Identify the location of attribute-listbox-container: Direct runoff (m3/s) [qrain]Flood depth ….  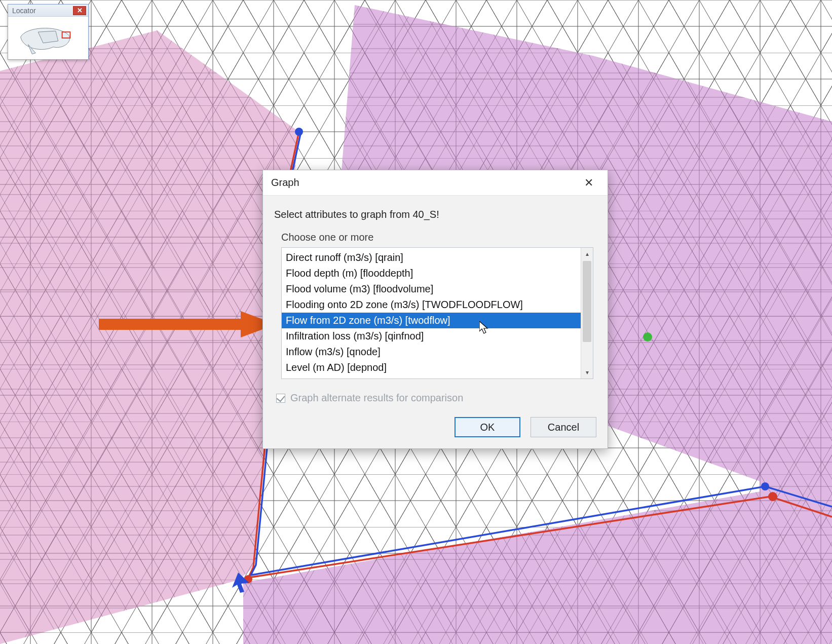
(437, 313).